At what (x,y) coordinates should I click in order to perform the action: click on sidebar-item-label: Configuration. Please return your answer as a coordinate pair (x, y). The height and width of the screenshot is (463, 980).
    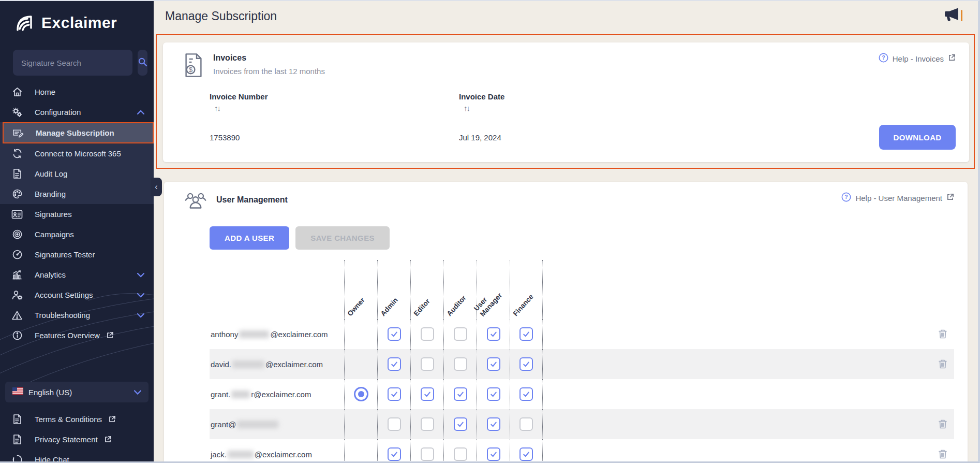
    Looking at the image, I should click on (58, 112).